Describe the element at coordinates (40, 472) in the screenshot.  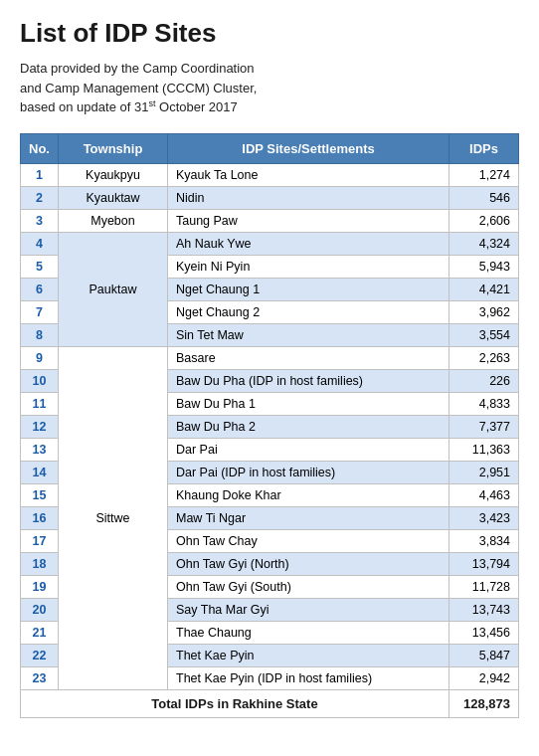
I see `cell-no: 14` at that location.